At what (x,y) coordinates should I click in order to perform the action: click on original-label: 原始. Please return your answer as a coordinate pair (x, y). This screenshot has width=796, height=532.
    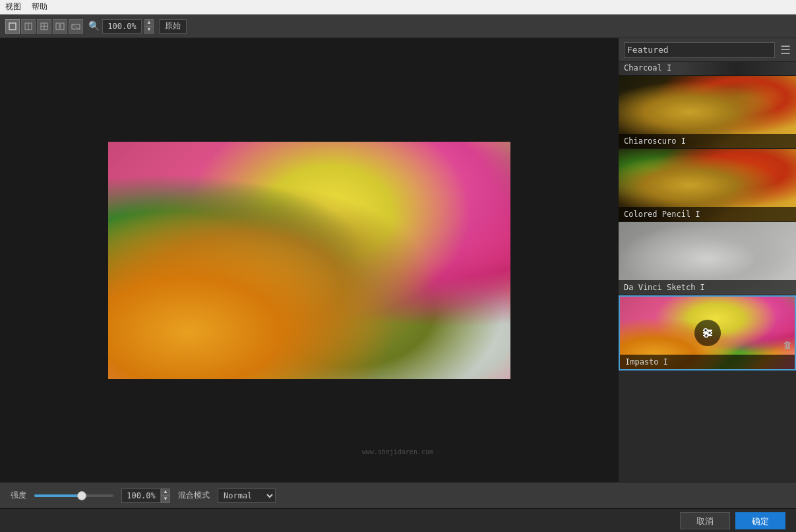
    Looking at the image, I should click on (173, 26).